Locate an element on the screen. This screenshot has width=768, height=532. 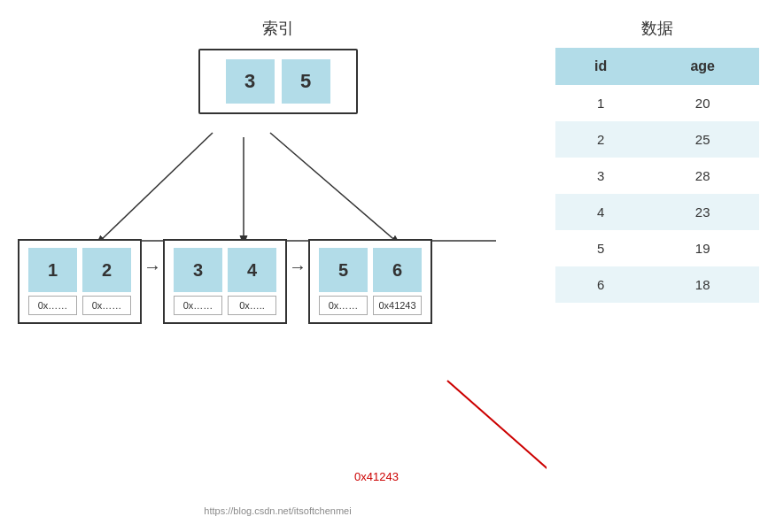
leaf-cell-3-val: 3 is located at coordinates (198, 270).